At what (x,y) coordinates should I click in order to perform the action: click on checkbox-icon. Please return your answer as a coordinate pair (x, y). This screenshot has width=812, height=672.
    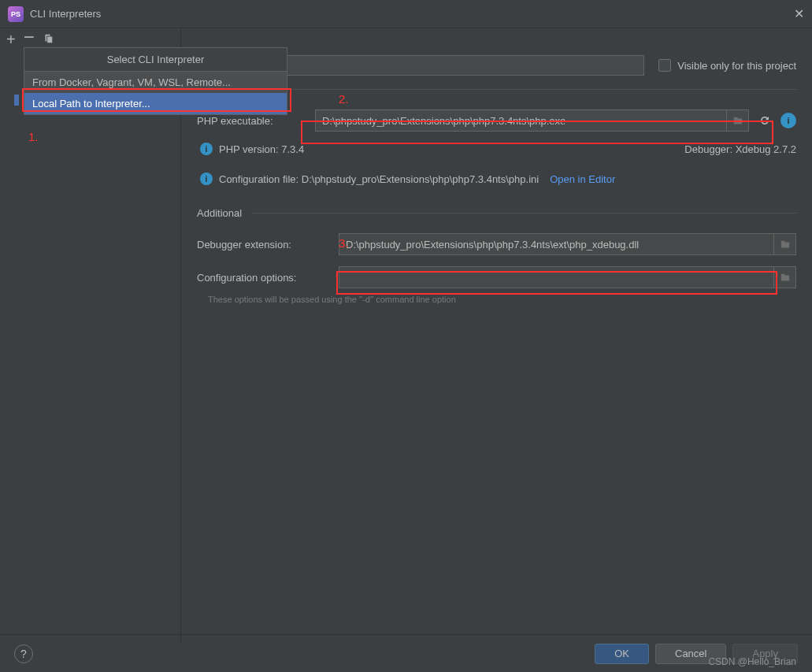
    Looking at the image, I should click on (665, 65).